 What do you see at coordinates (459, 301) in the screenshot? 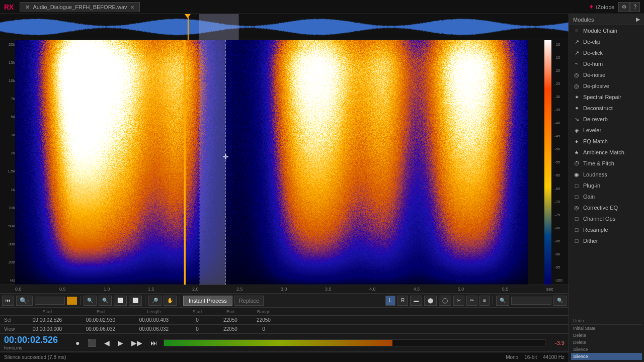
I see `brush-tool-button: ✂` at bounding box center [459, 301].